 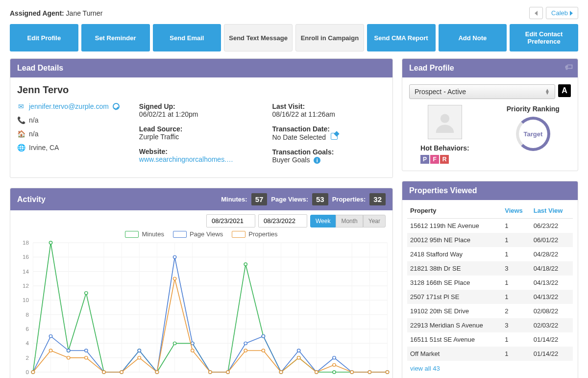 What do you see at coordinates (490, 297) in the screenshot?
I see `table-row: 2507 171st Pl SE104/13/22` at bounding box center [490, 297].